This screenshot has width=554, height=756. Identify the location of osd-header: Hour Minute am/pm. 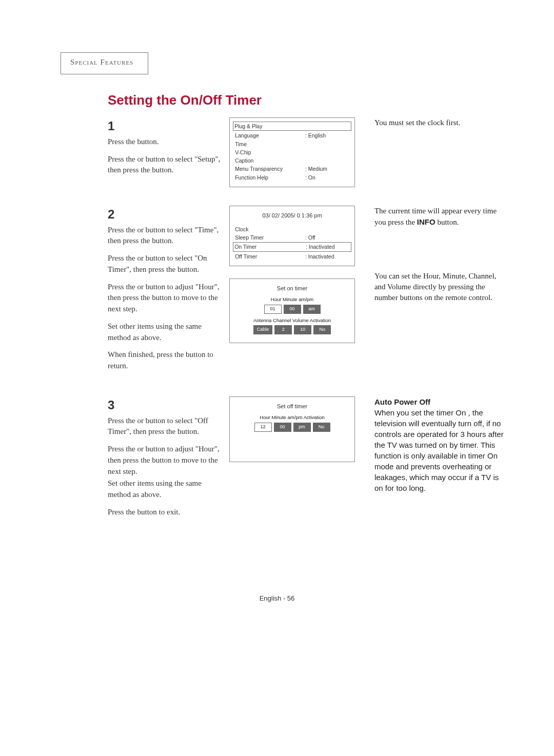
(292, 300).